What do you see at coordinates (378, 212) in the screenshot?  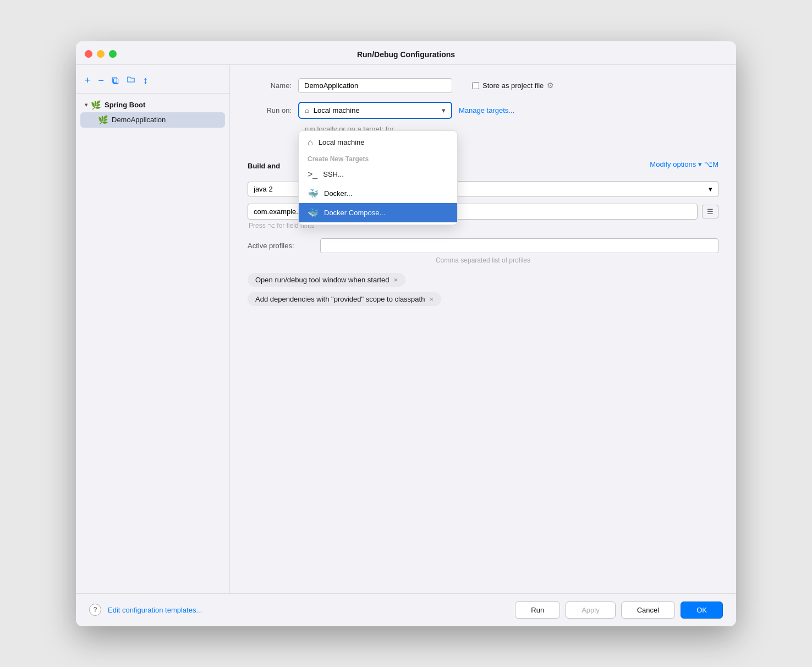 I see `dropdown-docker-compose: 🐳 Docker Compose...` at bounding box center [378, 212].